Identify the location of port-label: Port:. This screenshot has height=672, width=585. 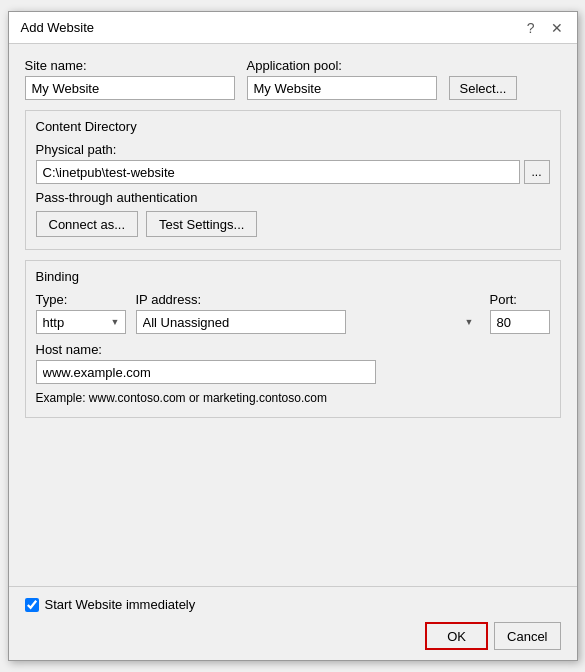
(520, 300).